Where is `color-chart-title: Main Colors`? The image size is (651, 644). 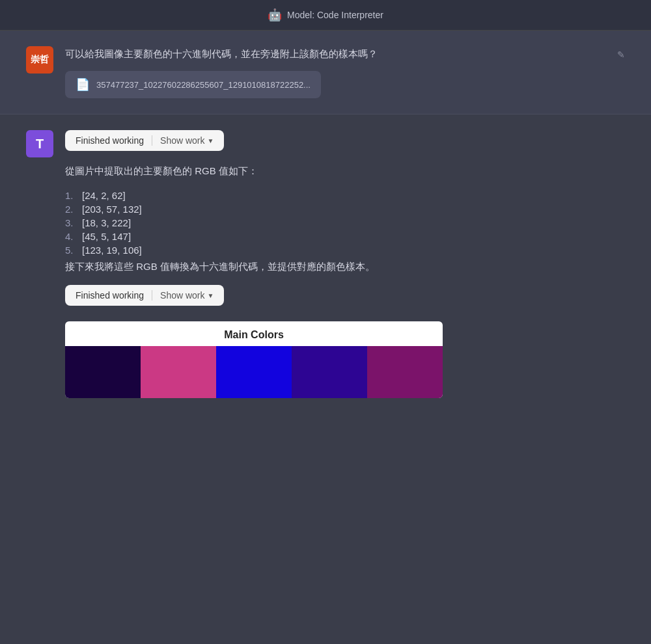
color-chart-title: Main Colors is located at coordinates (254, 334).